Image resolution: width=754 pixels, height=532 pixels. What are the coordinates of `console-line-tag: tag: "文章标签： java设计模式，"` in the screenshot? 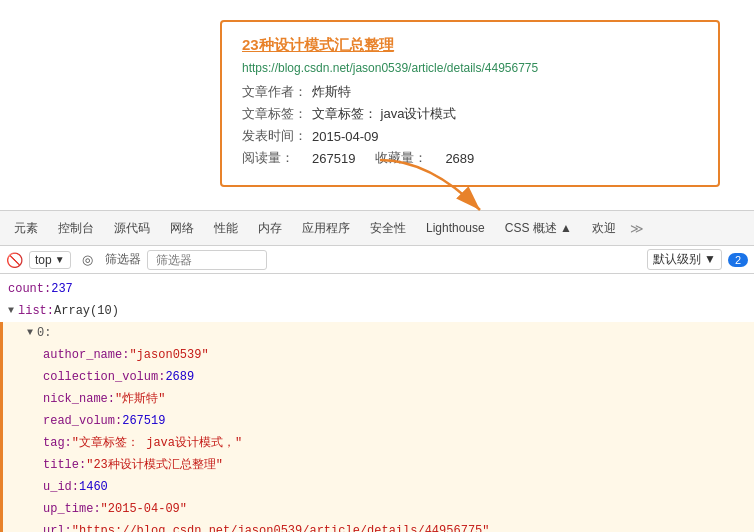 It's located at (377, 443).